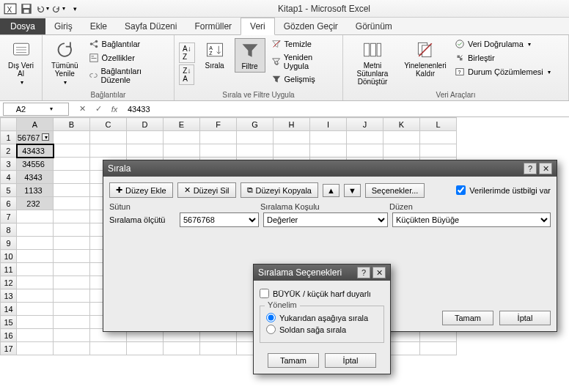  Describe the element at coordinates (9, 309) in the screenshot. I see `row-header: 14` at that location.